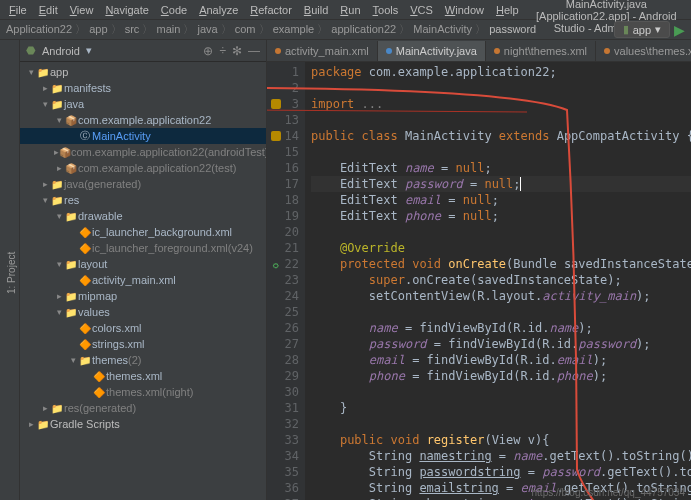 The height and width of the screenshot is (500, 691). Describe the element at coordinates (432, 51) in the screenshot. I see `editor-tab: MainActivity.java` at that location.